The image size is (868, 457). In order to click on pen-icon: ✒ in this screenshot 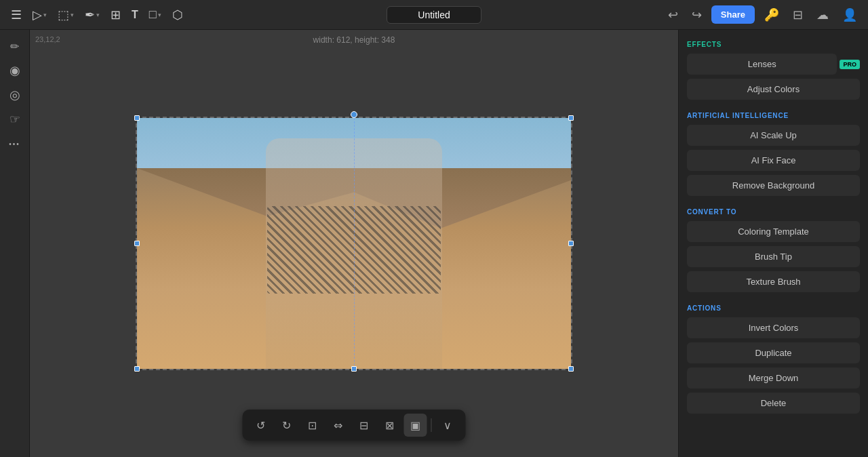, I will do `click(90, 15)`.